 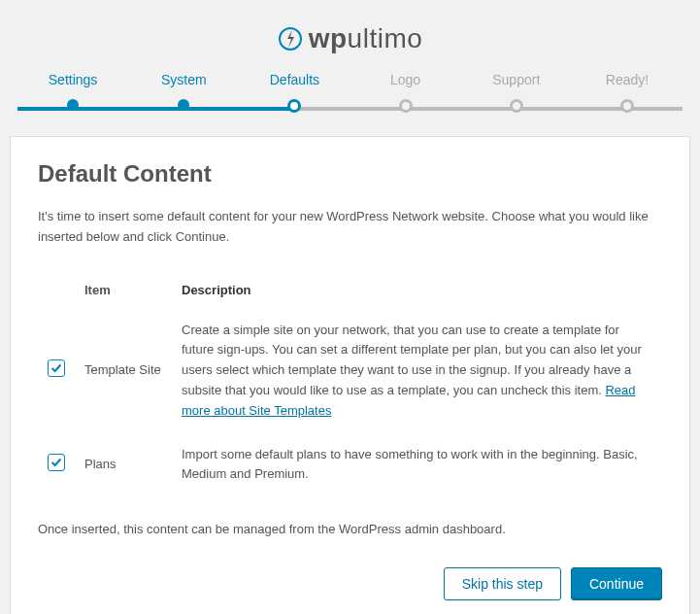 What do you see at coordinates (417, 371) in the screenshot?
I see `item-description: Create a simple site on your network, th…` at bounding box center [417, 371].